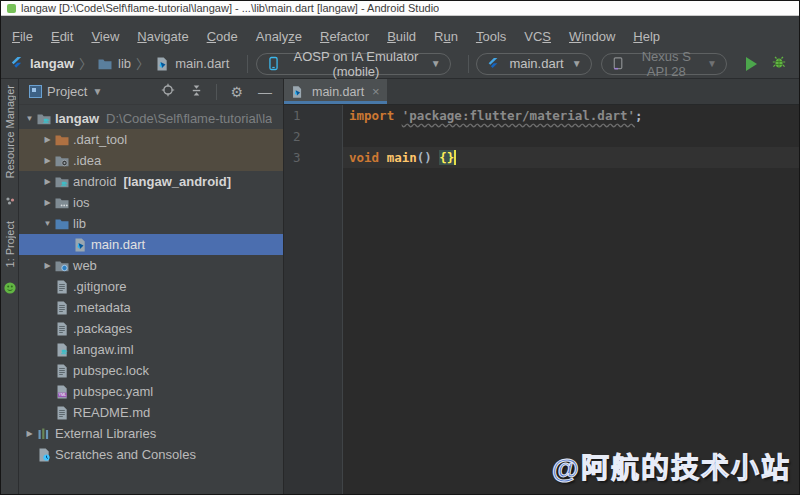 This screenshot has width=800, height=495. I want to click on project-view-title: Project, so click(67, 92).